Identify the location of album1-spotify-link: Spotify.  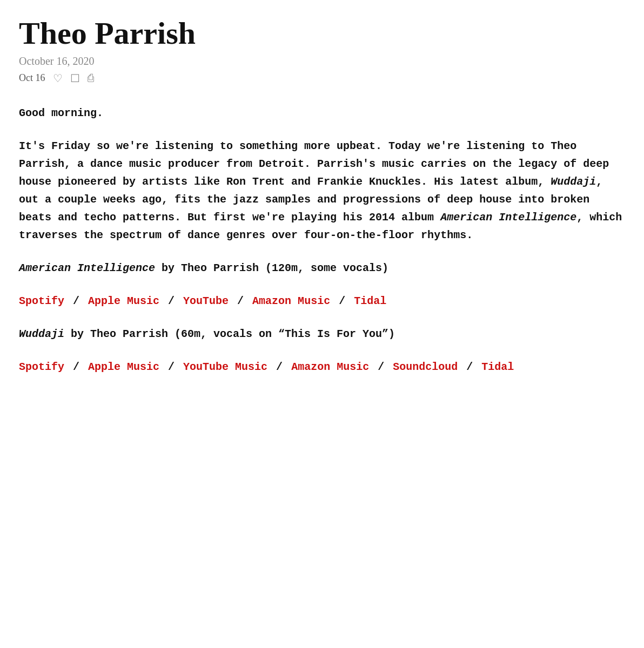
(42, 301).